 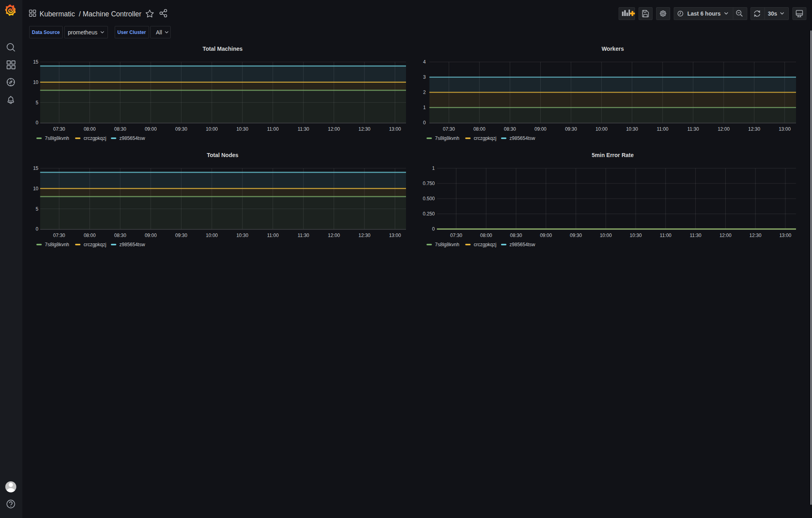 What do you see at coordinates (424, 62) in the screenshot?
I see `svg-text: 4` at bounding box center [424, 62].